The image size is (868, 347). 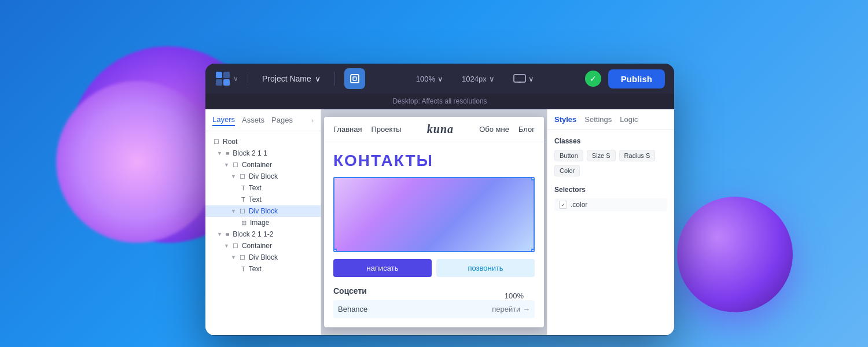 I want to click on zoom-label: 100%, so click(x=426, y=79).